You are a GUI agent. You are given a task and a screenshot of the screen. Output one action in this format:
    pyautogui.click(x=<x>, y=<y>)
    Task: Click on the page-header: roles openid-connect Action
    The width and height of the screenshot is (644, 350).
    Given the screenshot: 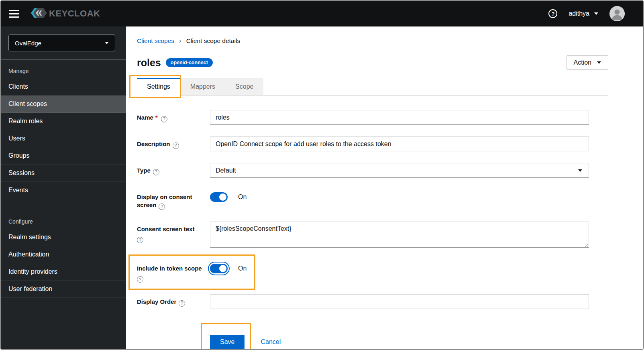 What is the action you would take?
    pyautogui.click(x=373, y=63)
    